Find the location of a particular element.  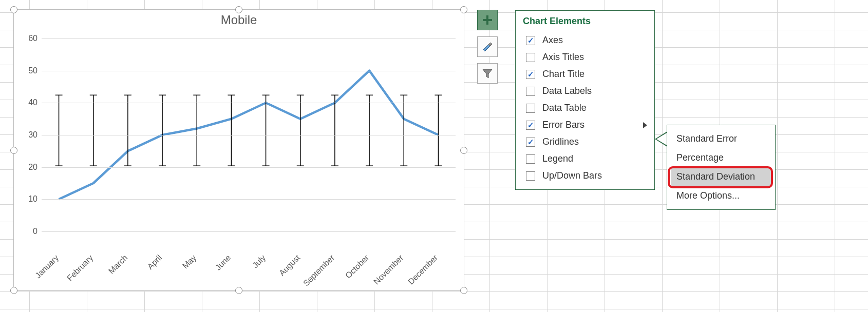

chart-elements-button is located at coordinates (487, 20).